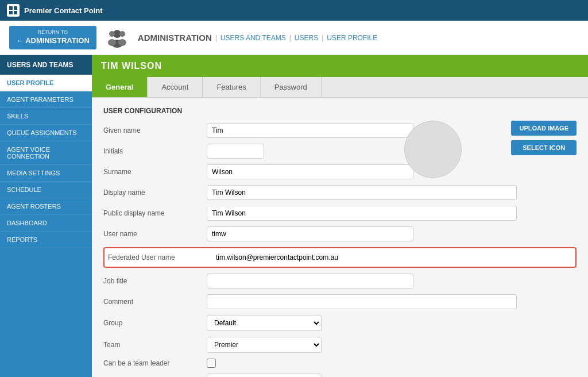 The image size is (588, 377). Describe the element at coordinates (46, 216) in the screenshot. I see `sidebar: USERS AND TEAMS USER PROFILE AGENT PARAM…` at that location.